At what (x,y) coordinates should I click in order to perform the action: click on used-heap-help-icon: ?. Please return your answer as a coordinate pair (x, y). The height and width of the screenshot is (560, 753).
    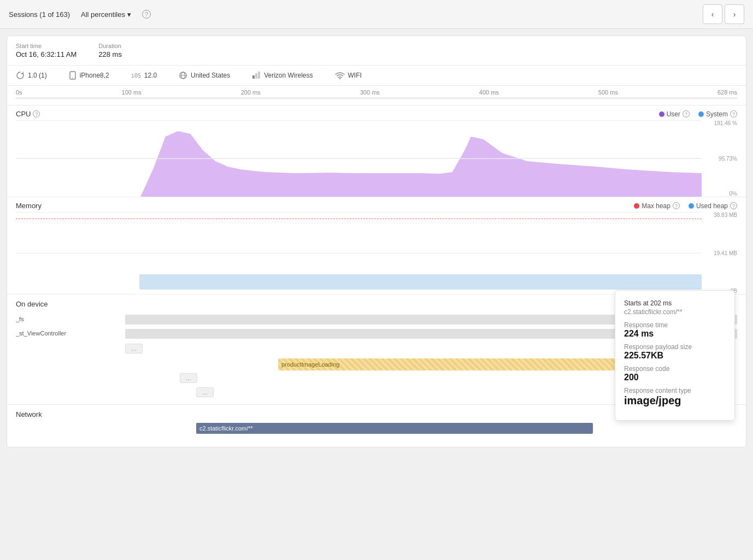
    Looking at the image, I should click on (733, 205).